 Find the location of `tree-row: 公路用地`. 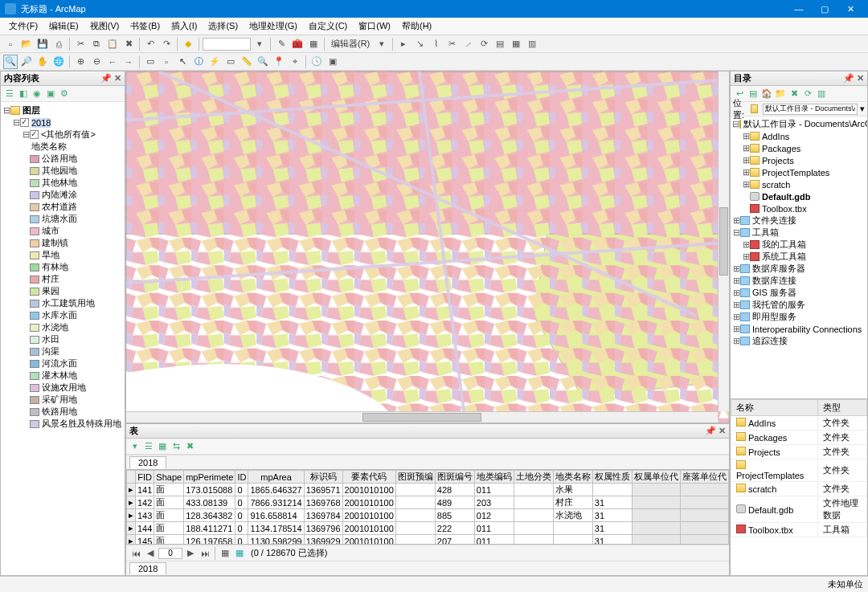

tree-row: 公路用地 is located at coordinates (63, 159).